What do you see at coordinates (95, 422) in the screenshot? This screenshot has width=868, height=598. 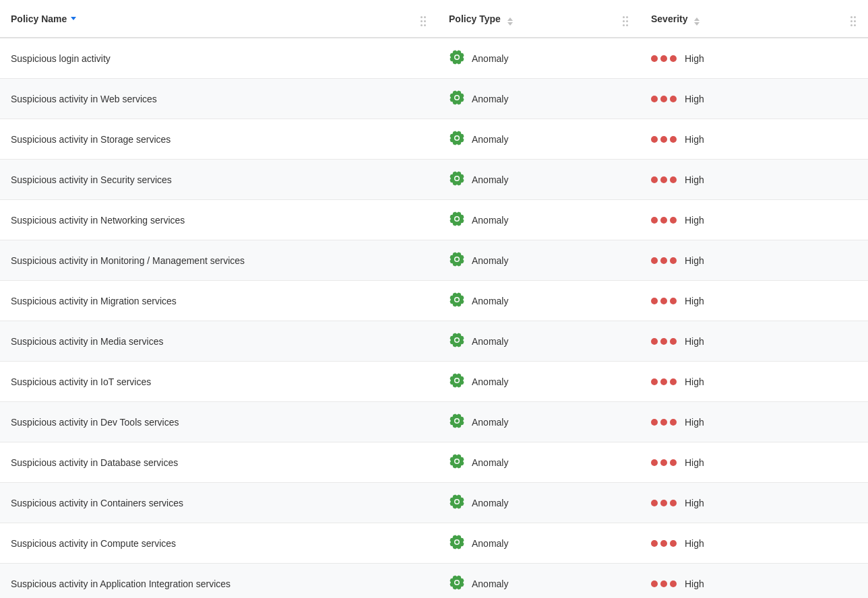 I see `policy-name-text: Suspicious activity in Dev Tools service…` at bounding box center [95, 422].